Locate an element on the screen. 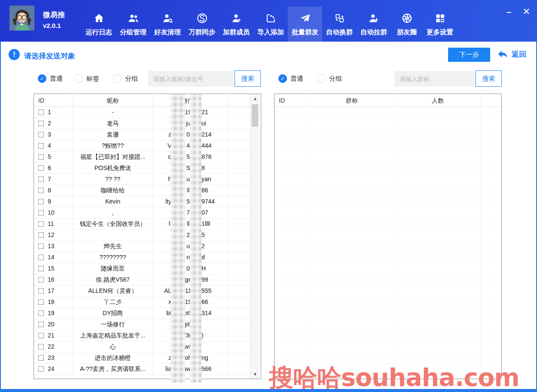 The image size is (537, 392). radio-friends-normal: ✓ 普通 is located at coordinates (50, 79).